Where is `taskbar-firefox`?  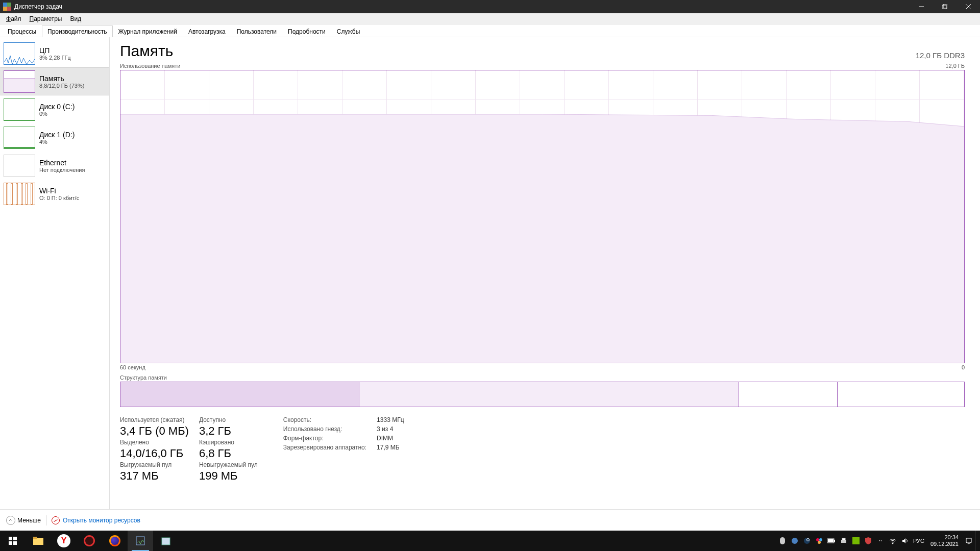
taskbar-firefox is located at coordinates (115, 541).